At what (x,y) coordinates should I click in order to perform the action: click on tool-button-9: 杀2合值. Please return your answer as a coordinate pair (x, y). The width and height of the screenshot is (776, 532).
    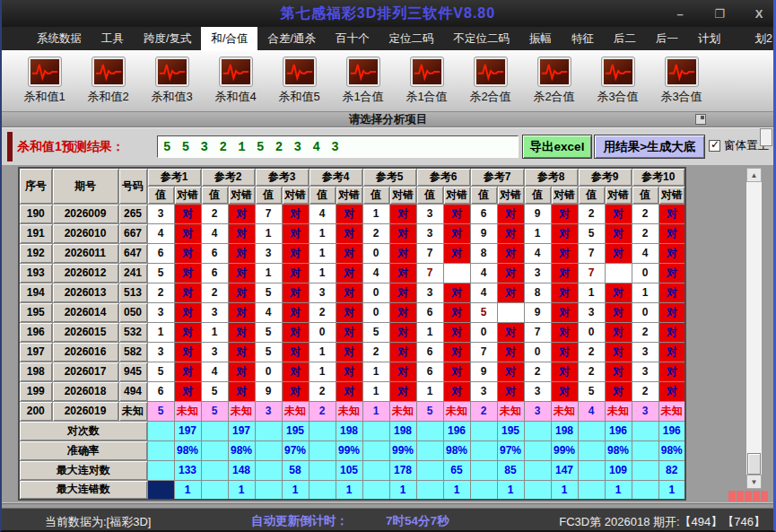
    Looking at the image, I should click on (554, 83).